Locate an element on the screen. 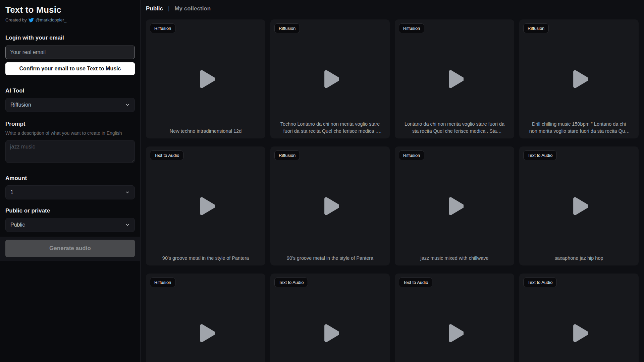  twitter-icon is located at coordinates (31, 20).